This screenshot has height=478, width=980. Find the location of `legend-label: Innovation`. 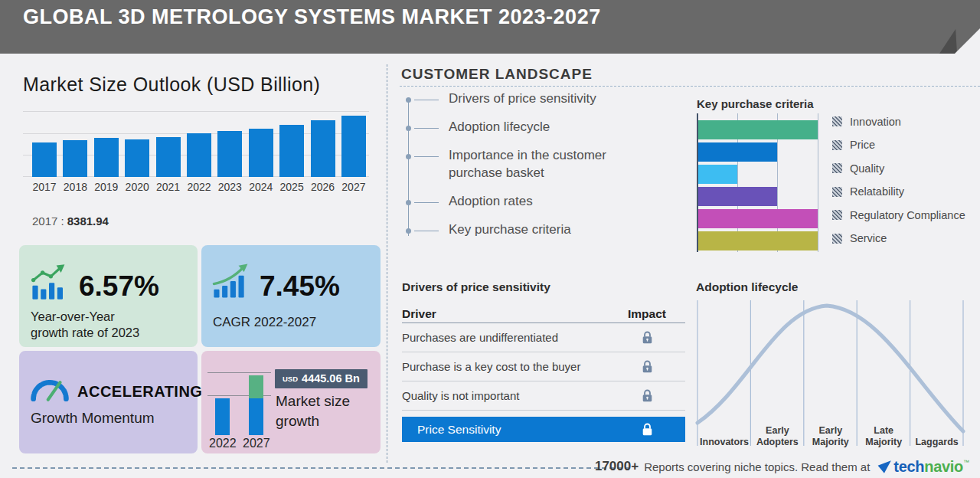

legend-label: Innovation is located at coordinates (876, 122).